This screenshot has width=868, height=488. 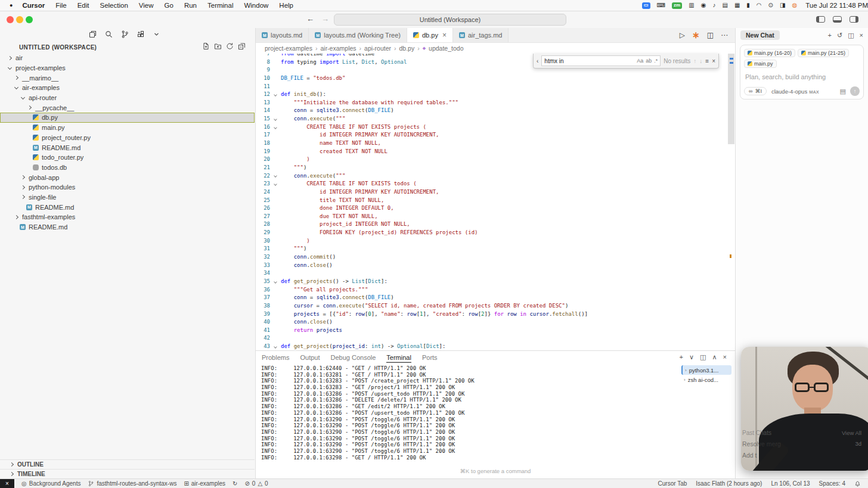 I want to click on find-input: htmx in Aa ab .*, so click(x=601, y=61).